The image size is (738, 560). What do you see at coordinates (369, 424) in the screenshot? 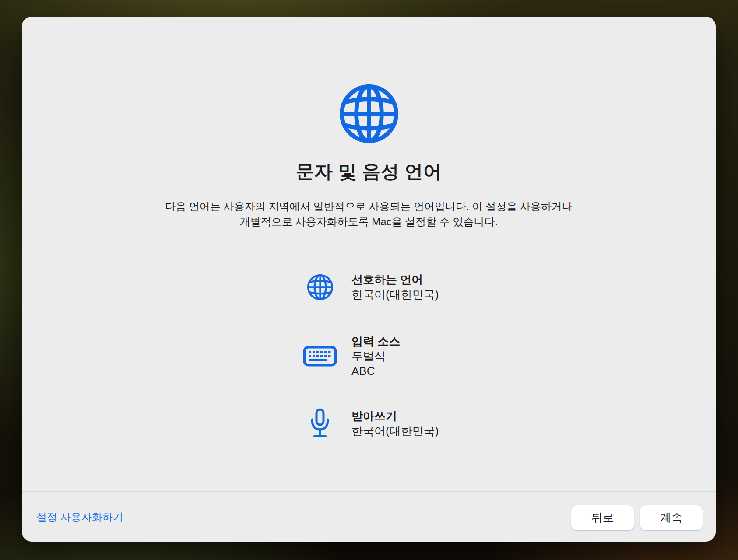
I see `dictation-section: 받아쓰기 한국어(대한민국)` at bounding box center [369, 424].